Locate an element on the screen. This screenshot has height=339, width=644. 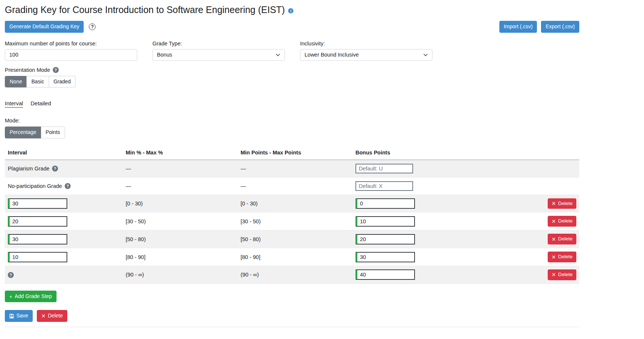
presentation-mode-help-icon: ? is located at coordinates (56, 70).